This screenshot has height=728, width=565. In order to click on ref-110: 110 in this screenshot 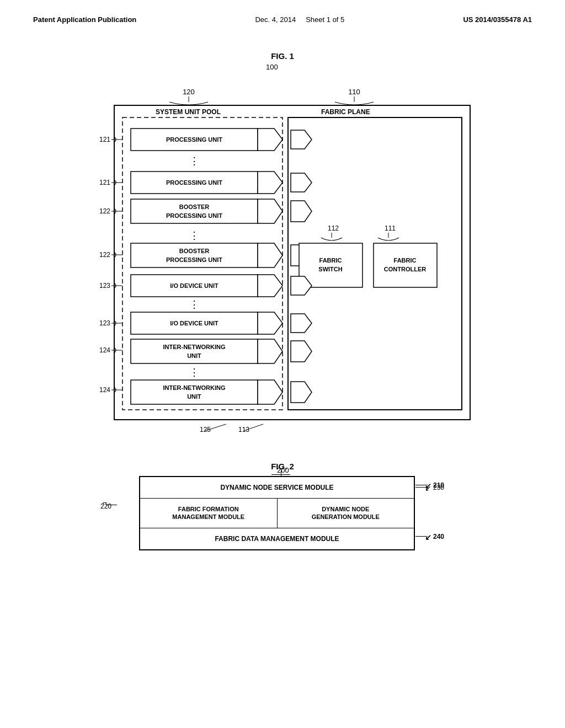, I will do `click(354, 92)`.